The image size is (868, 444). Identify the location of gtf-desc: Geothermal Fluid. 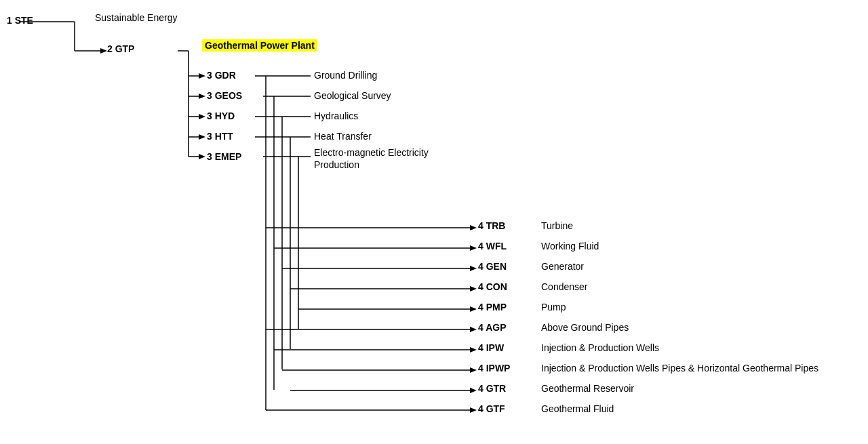
(578, 409).